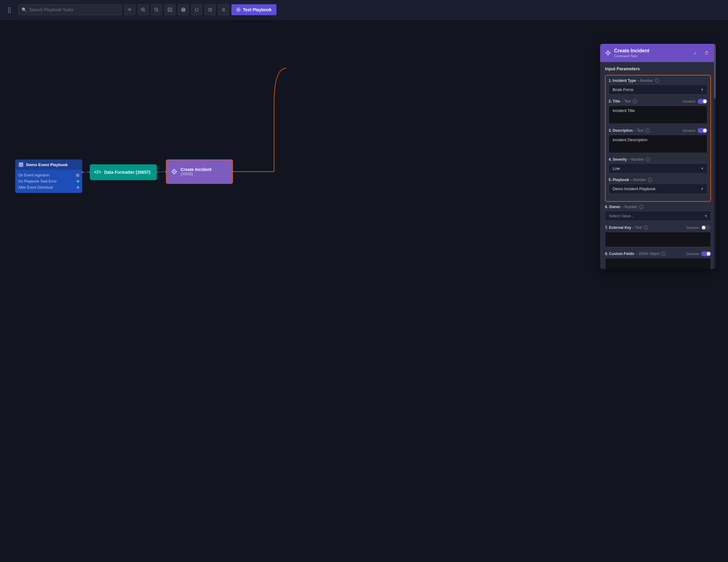 The height and width of the screenshot is (562, 728). What do you see at coordinates (695, 131) in the screenshot?
I see `param-3-dynamic-toggle: Dynamic` at bounding box center [695, 131].